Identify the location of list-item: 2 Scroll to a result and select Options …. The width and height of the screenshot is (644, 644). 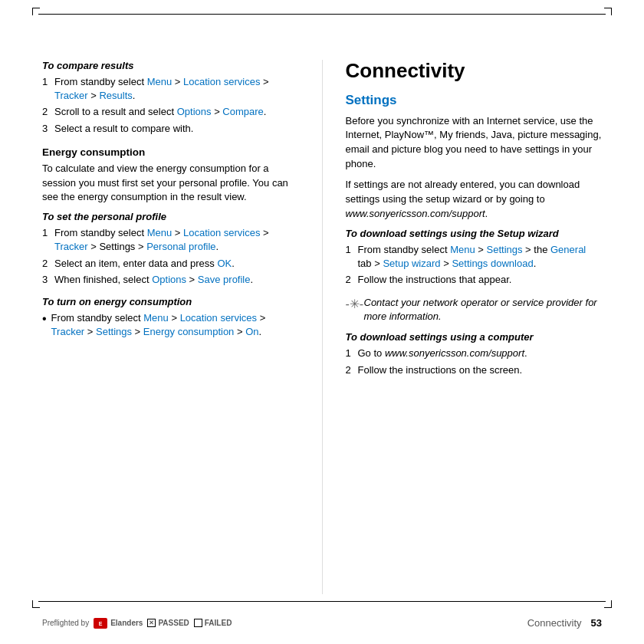
(170, 112).